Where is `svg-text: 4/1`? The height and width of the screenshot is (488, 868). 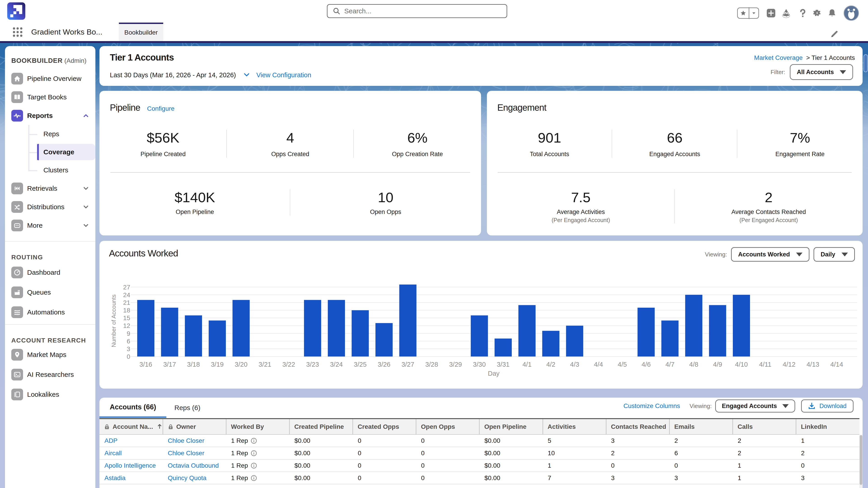 svg-text: 4/1 is located at coordinates (527, 364).